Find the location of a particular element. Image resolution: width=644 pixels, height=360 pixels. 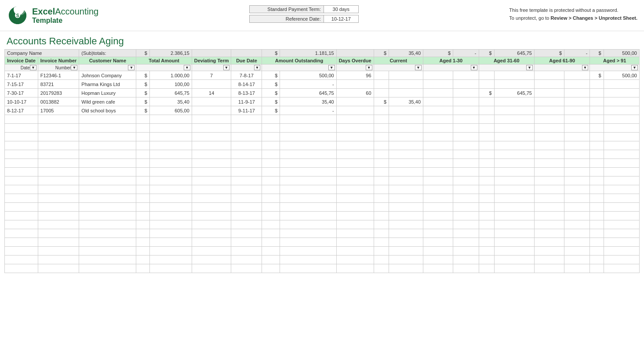

cell-total-amount: 1.000,00 is located at coordinates (171, 76).